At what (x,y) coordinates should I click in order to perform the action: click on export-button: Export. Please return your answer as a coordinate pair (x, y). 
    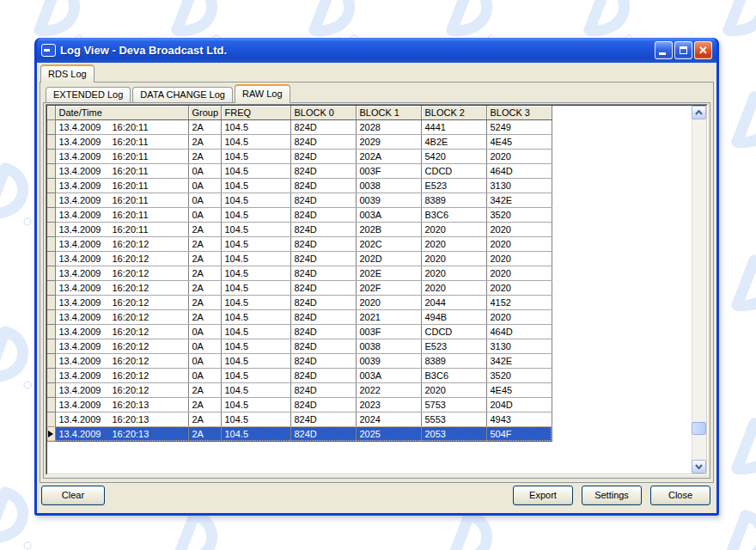
    Looking at the image, I should click on (543, 495).